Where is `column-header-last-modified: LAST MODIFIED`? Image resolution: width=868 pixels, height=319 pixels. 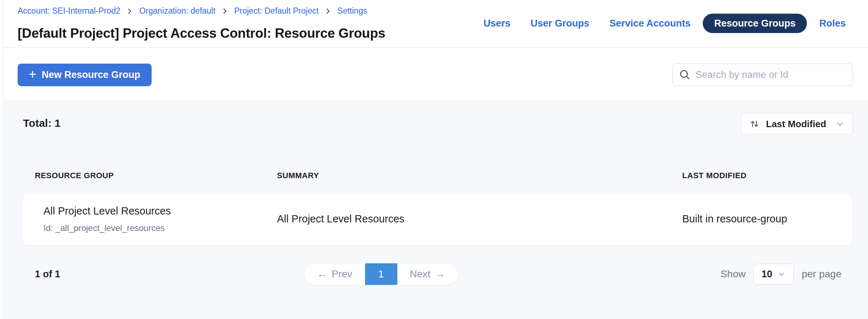 column-header-last-modified: LAST MODIFIED is located at coordinates (714, 176).